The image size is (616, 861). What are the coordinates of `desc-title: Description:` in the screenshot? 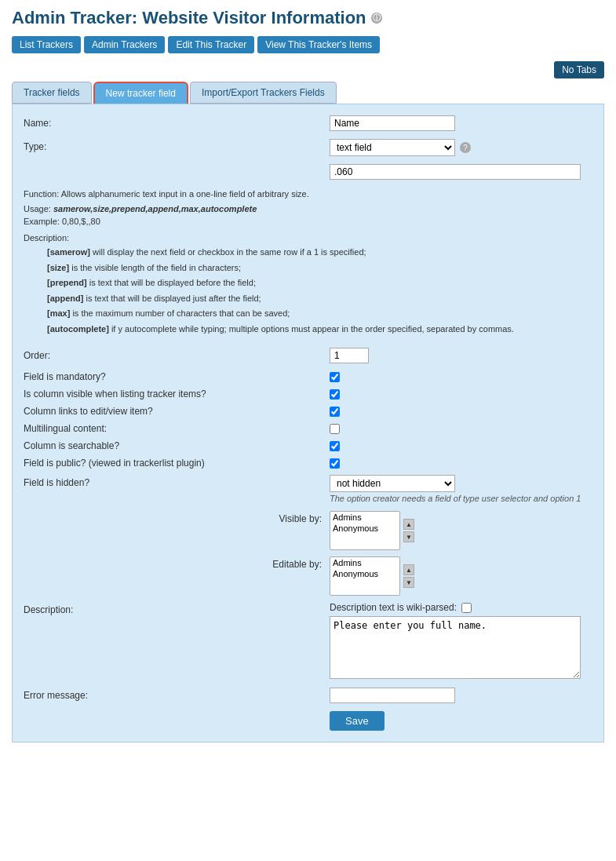 It's located at (308, 239).